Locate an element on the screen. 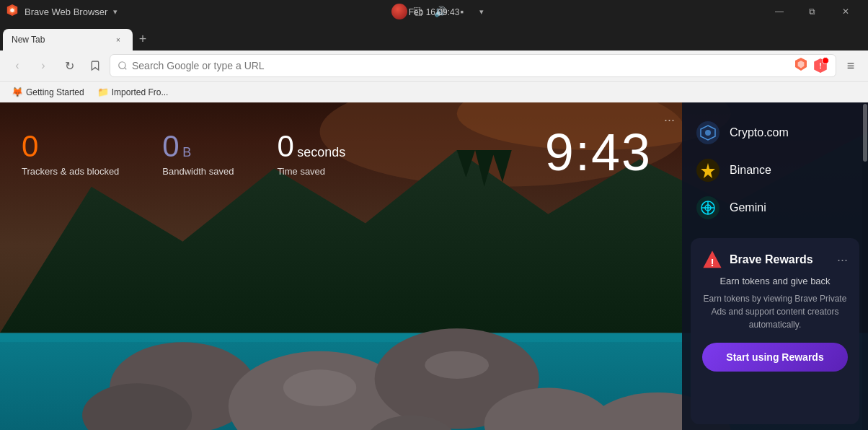  folder-icon: 📁 is located at coordinates (103, 92).